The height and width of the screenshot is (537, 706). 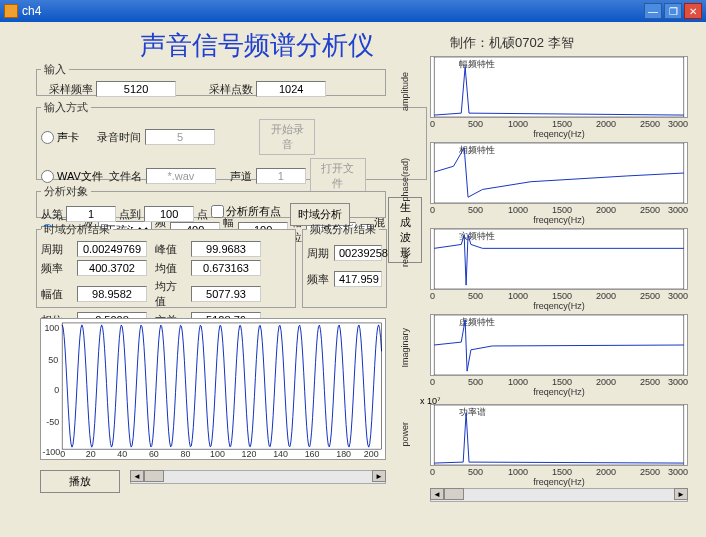 I want to click on c1-ylabel: amplitude, so click(x=405, y=92).